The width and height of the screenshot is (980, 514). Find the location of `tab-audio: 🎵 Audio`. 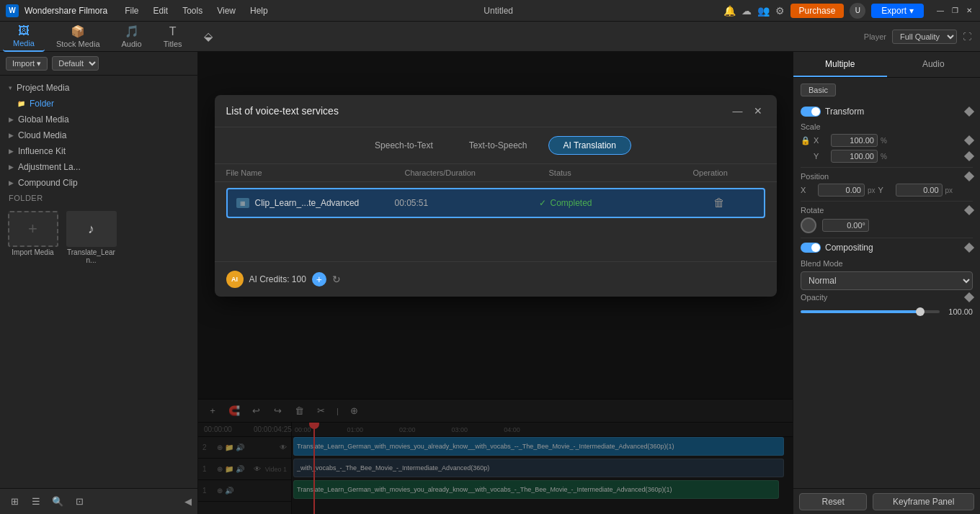

tab-audio: 🎵 Audio is located at coordinates (132, 36).